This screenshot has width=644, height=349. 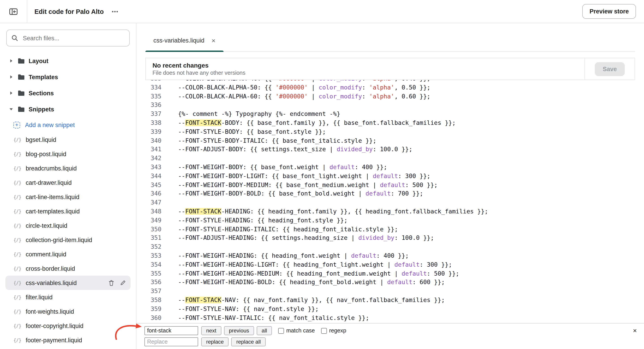 What do you see at coordinates (152, 176) in the screenshot?
I see `line-number: 344` at bounding box center [152, 176].